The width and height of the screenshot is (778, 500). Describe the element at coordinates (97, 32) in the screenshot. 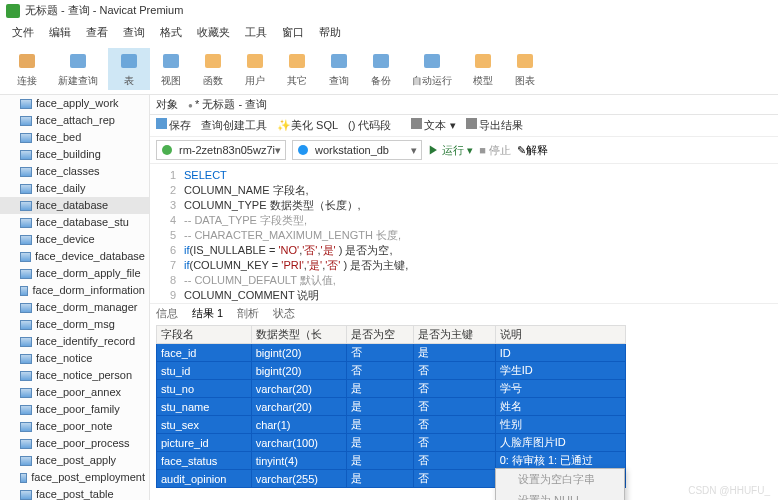

I see `menu-查看: 查看` at that location.